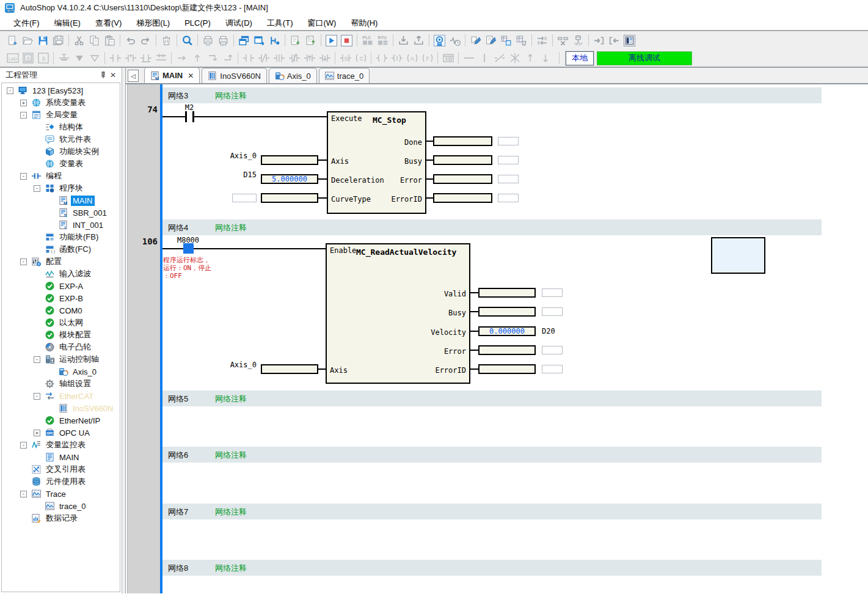 The width and height of the screenshot is (868, 594). What do you see at coordinates (61, 420) in the screenshot?
I see `tree-item-ethernet-ip: EtherNet/IP` at bounding box center [61, 420].